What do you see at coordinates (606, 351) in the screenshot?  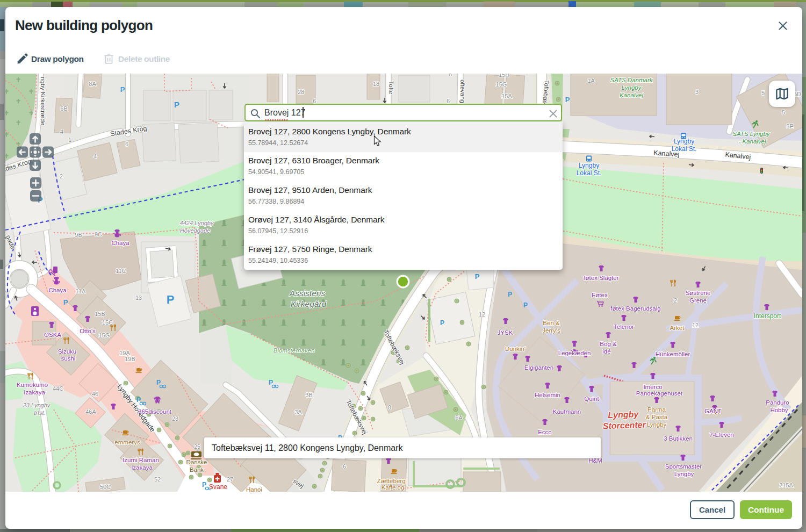 I see `svg-text: idé` at bounding box center [606, 351].